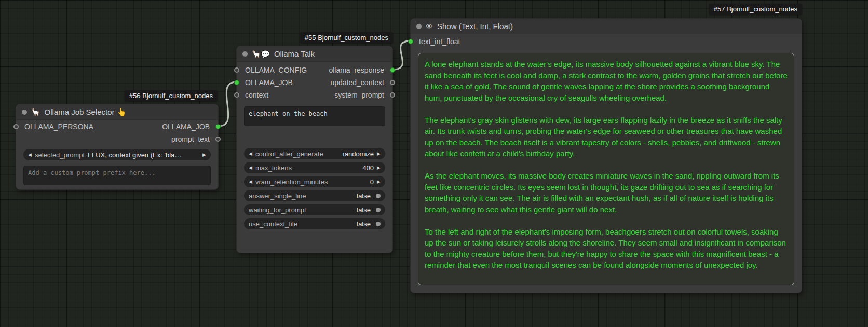 The height and width of the screenshot is (327, 868). Describe the element at coordinates (439, 42) in the screenshot. I see `input-label: text_int_float` at that location.